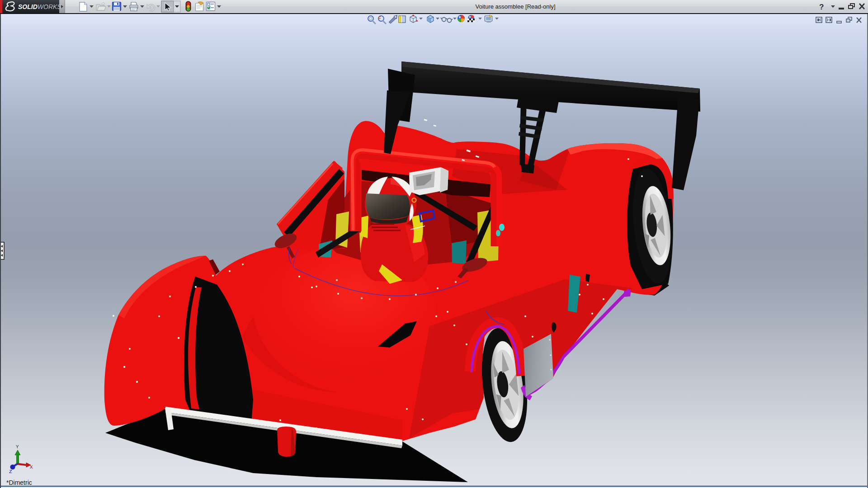 This screenshot has height=488, width=868. Describe the element at coordinates (40, 7) in the screenshot. I see `svg-text: SOLIDWORKS` at that location.